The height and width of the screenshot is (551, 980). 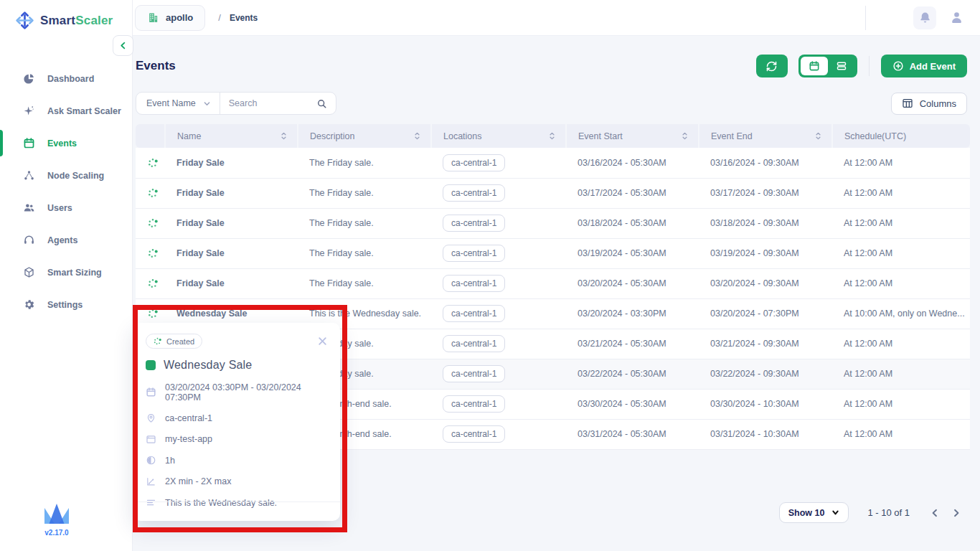 What do you see at coordinates (189, 439) in the screenshot?
I see `popup-app: my-test-app` at bounding box center [189, 439].